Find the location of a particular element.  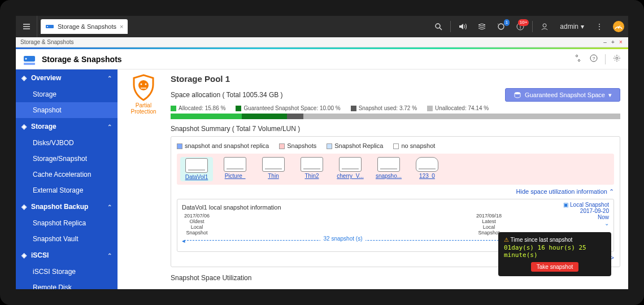

oldest-date: 2017/07/06 is located at coordinates (197, 216).